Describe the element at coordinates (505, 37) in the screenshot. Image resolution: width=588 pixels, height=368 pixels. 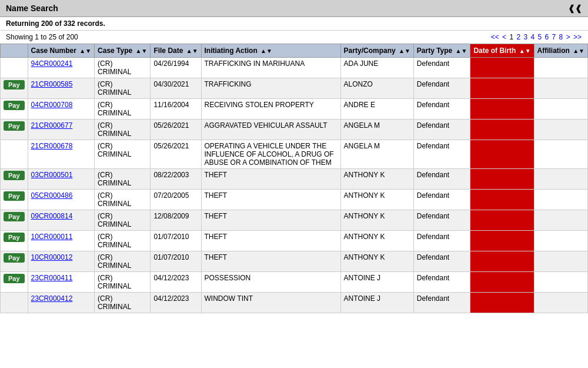
I see `page-prev: <` at that location.